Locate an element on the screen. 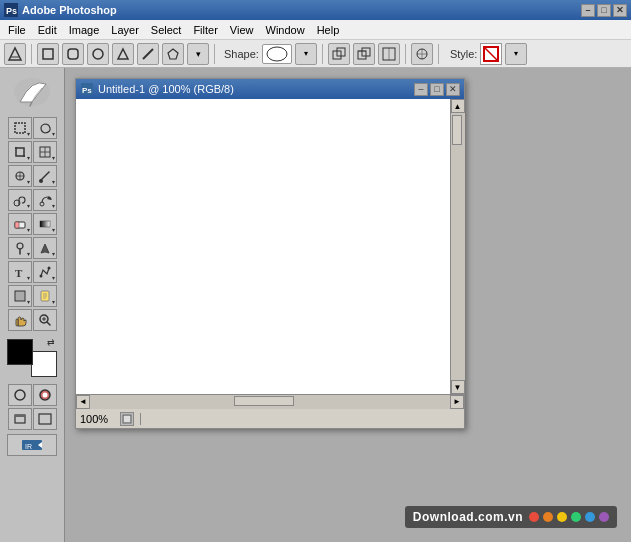 The image size is (631, 542). doc-minimize-btn: – is located at coordinates (421, 90).